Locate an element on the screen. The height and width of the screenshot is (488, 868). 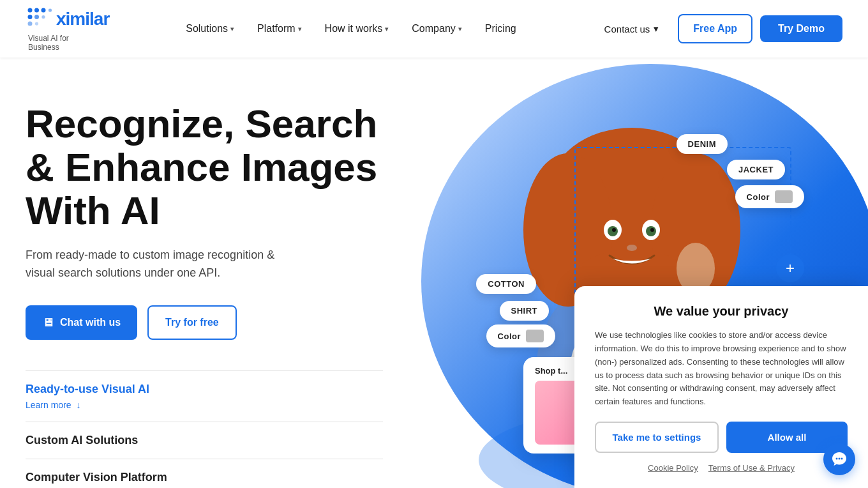
label-color2: Color is located at coordinates (521, 336).